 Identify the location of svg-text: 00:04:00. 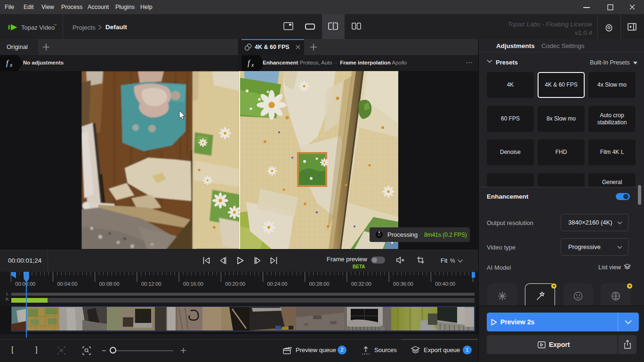
(68, 284).